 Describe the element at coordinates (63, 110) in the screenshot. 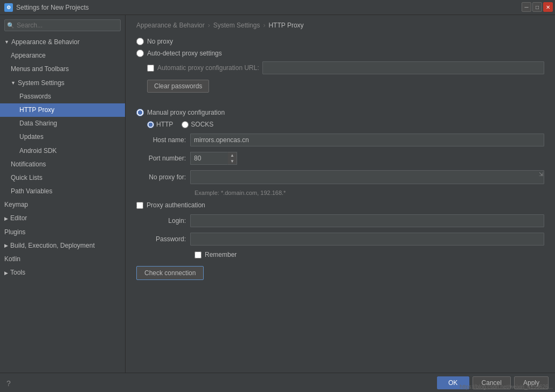

I see `sidebar-item-http-proxy: HTTP Proxy` at that location.